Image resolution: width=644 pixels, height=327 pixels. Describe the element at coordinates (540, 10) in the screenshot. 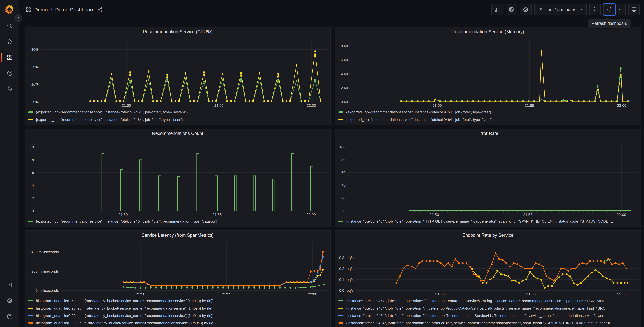

I see `clock-icon` at that location.